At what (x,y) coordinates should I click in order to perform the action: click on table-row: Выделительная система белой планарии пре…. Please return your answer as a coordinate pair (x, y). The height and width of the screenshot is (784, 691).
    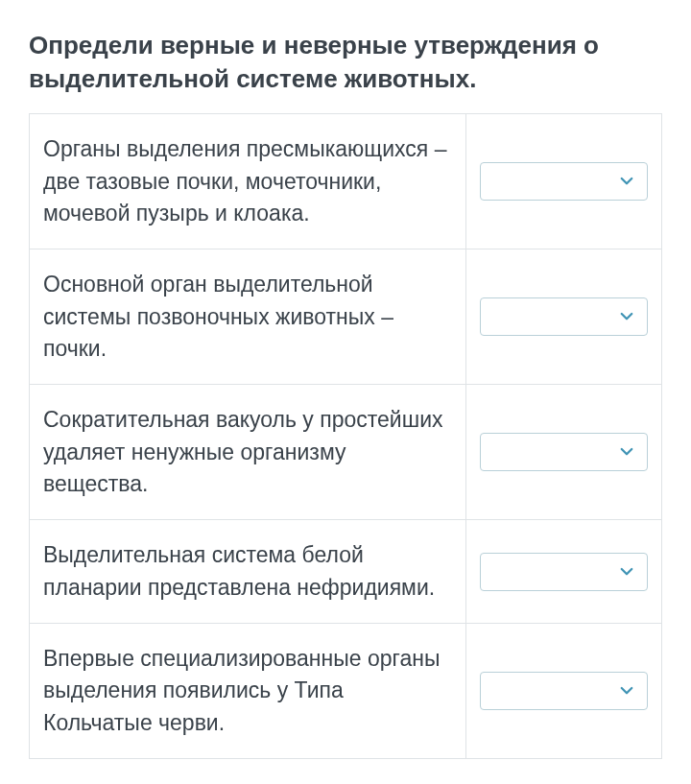
    Looking at the image, I should click on (346, 572).